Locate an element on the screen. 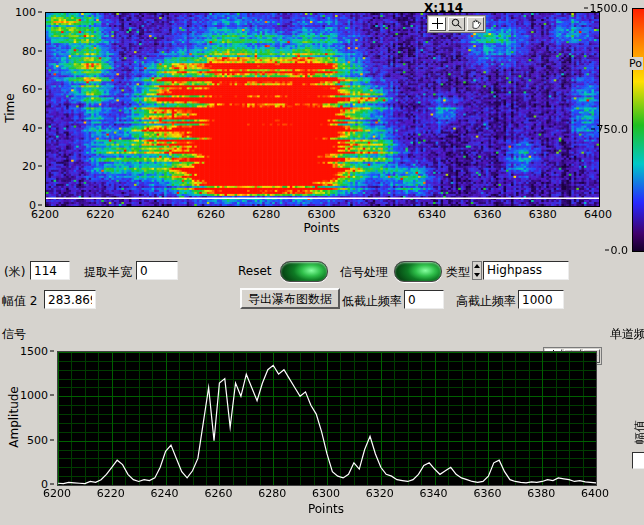 This screenshot has height=525, width=644. tick-label: 100 is located at coordinates (28, 12).